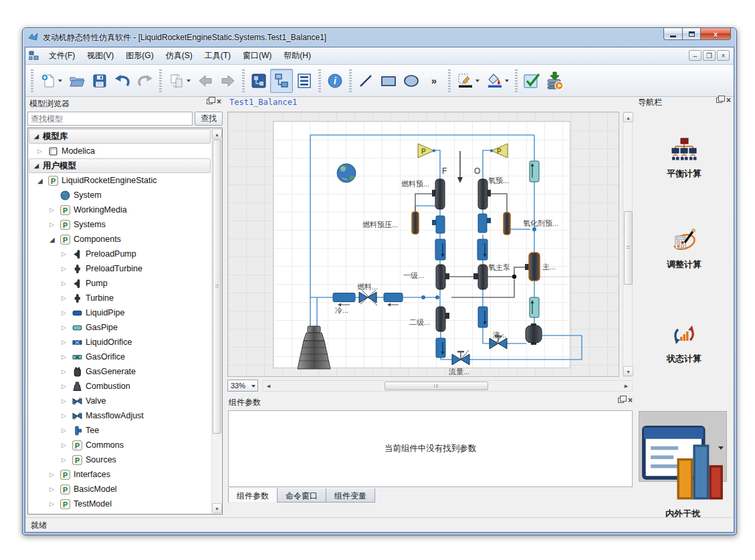  Describe the element at coordinates (695, 55) in the screenshot. I see `mdi-minimize-button: –` at that location.